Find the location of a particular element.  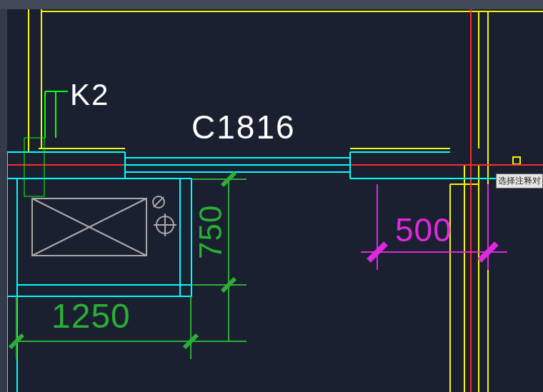

sink-symbol is located at coordinates (104, 226).